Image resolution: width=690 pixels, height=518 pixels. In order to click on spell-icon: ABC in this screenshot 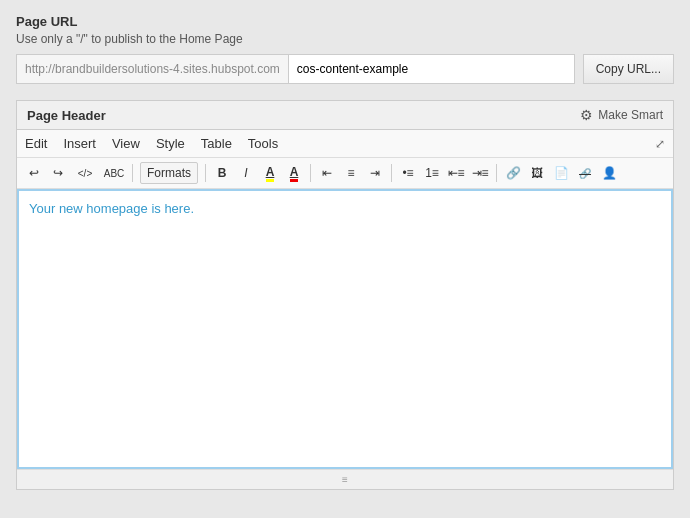, I will do `click(114, 174)`.